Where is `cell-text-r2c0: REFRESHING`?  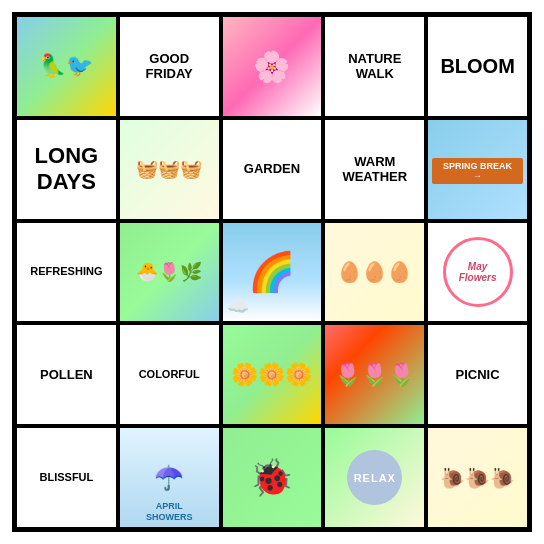 cell-text-r2c0: REFRESHING is located at coordinates (66, 272).